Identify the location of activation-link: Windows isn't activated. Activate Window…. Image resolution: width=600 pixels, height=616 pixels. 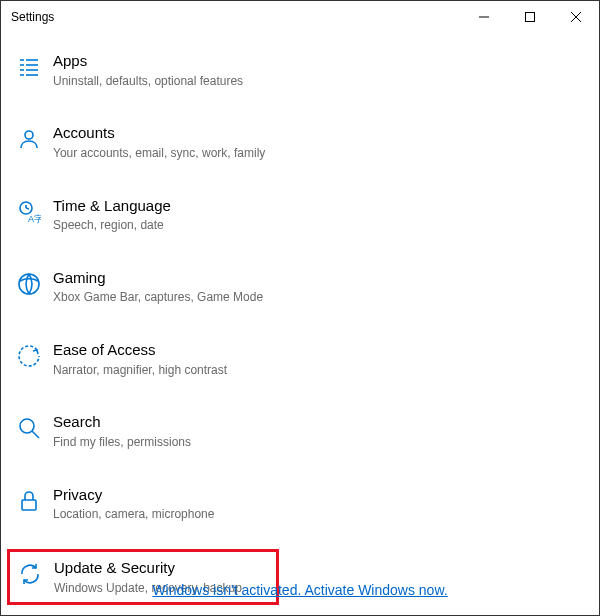
(300, 590).